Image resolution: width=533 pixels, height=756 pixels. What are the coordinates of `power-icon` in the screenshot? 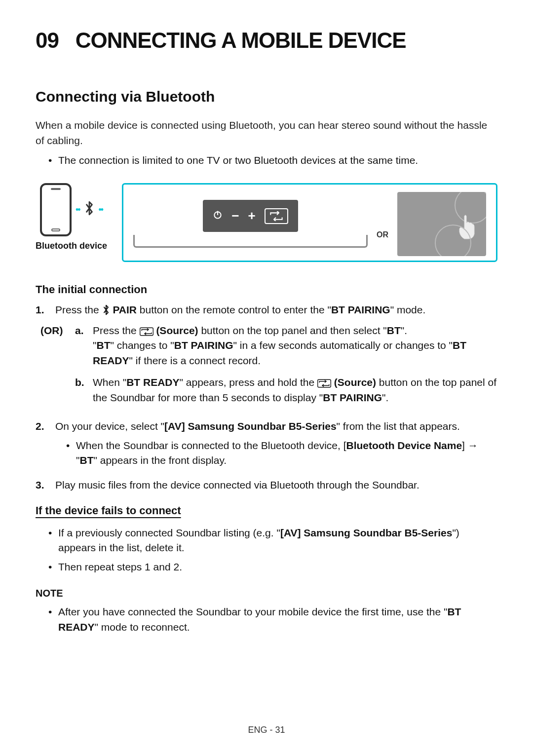 It's located at (218, 216).